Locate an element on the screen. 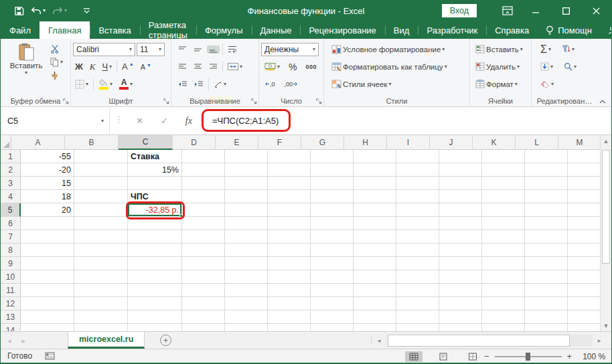  hscroll-left-icon: ◂ is located at coordinates (379, 341).